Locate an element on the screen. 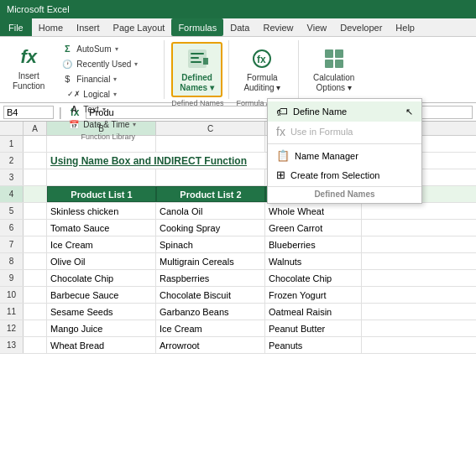  cell-13d: Peanuts is located at coordinates (314, 345).